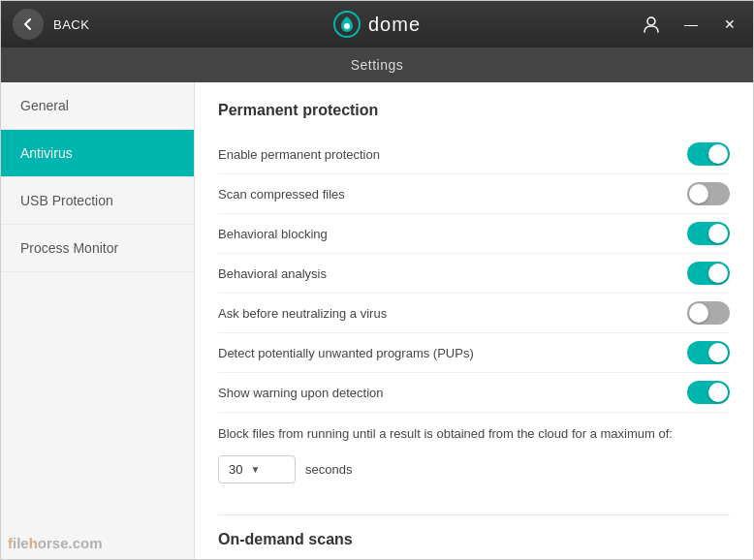  What do you see at coordinates (257, 469) in the screenshot?
I see `cloud-timeout-dropdown: 30 ▼` at bounding box center [257, 469].